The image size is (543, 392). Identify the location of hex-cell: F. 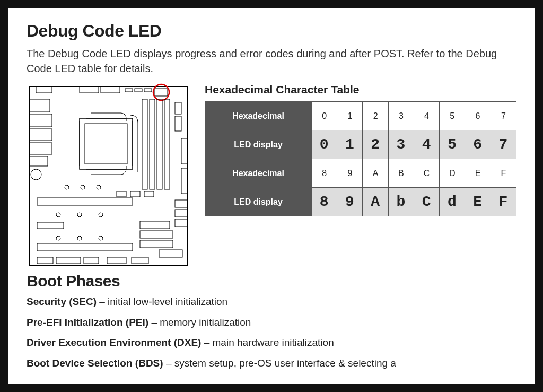
(503, 173).